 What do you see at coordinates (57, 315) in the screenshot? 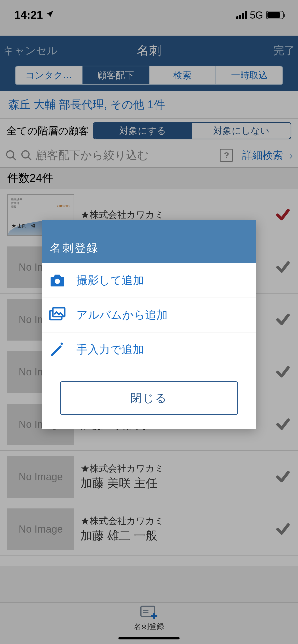
I see `album-icon` at bounding box center [57, 315].